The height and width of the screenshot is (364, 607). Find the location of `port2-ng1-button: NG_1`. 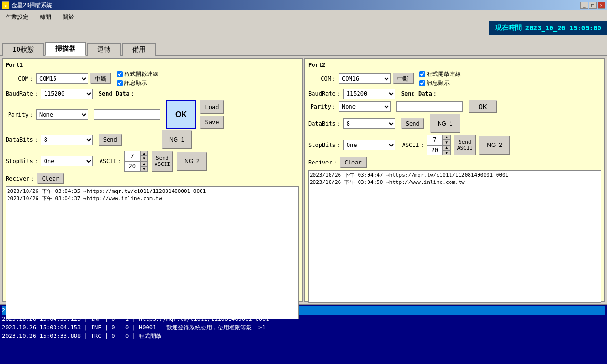

port2-ng1-button: NG_1 is located at coordinates (445, 124).